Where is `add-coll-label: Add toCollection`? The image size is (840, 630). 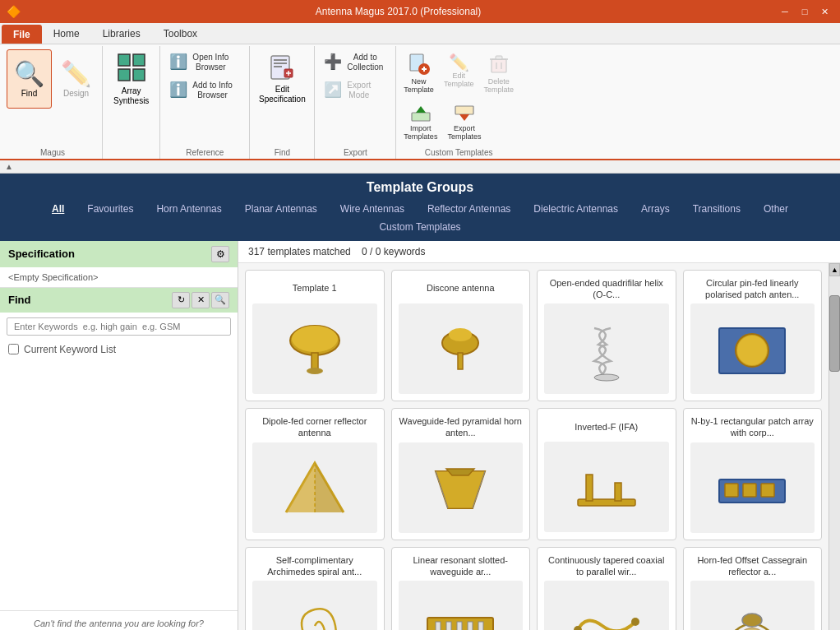
add-coll-label: Add toCollection is located at coordinates (365, 63).